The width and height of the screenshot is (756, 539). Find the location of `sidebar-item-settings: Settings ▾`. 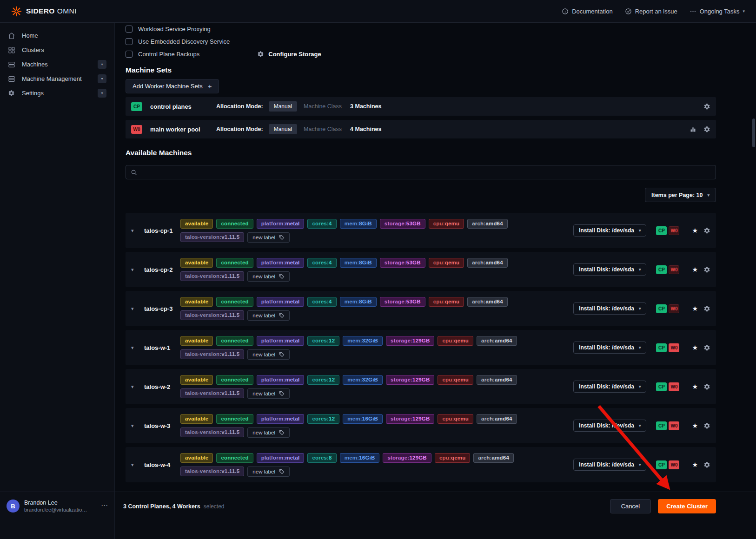

sidebar-item-settings: Settings ▾ is located at coordinates (57, 93).